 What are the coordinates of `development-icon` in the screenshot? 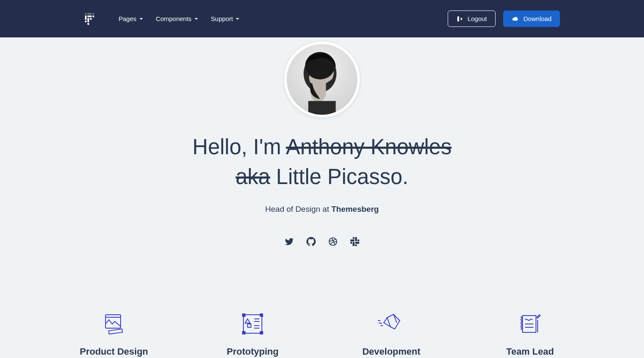 It's located at (391, 324).